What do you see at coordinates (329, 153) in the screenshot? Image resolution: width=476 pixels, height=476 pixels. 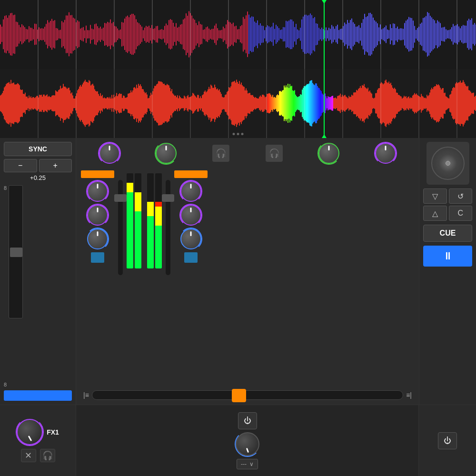 I see `ch2-knob1` at bounding box center [329, 153].